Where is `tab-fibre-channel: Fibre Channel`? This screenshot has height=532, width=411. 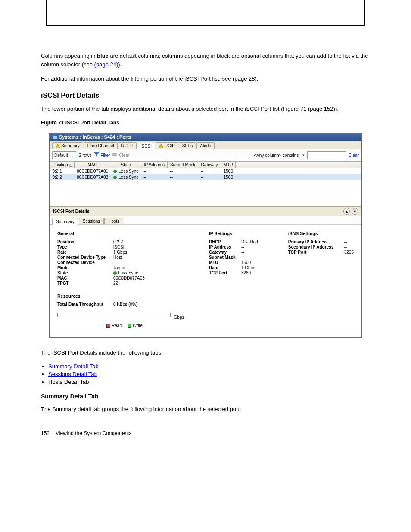
tab-fibre-channel: Fibre Channel is located at coordinates (101, 146).